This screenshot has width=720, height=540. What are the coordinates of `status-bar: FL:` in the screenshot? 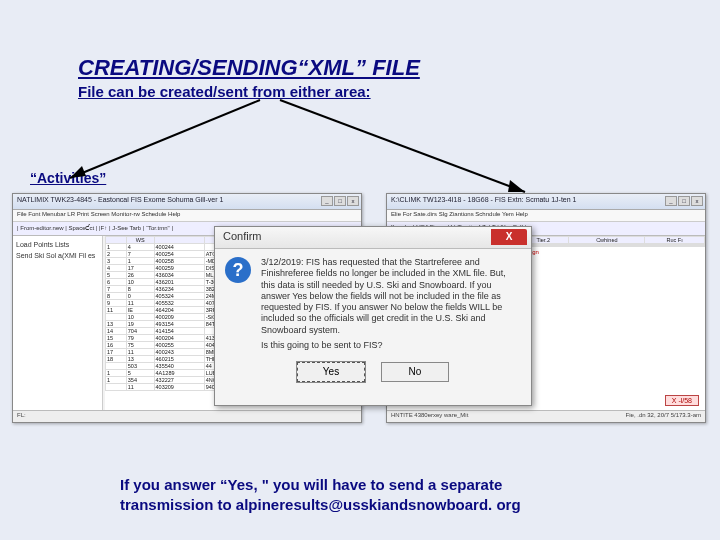 It's located at (187, 416).